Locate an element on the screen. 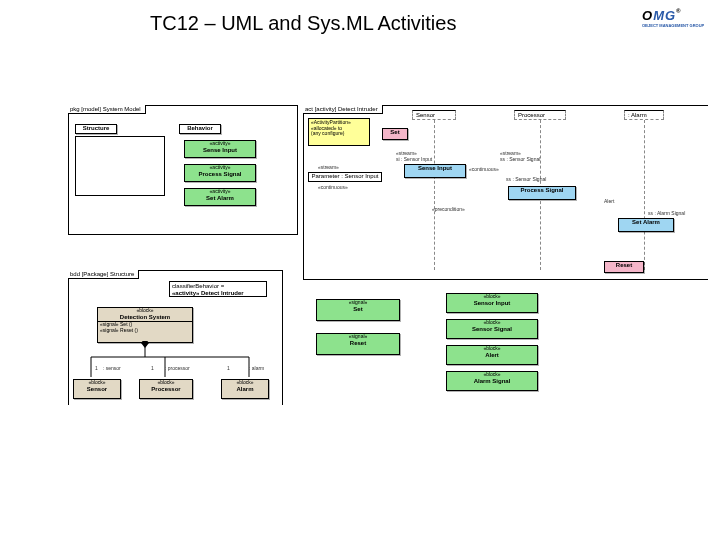 Image resolution: width=720 pixels, height=540 pixels. label-alarm-signal: ss : Alarm Signal is located at coordinates (666, 213).